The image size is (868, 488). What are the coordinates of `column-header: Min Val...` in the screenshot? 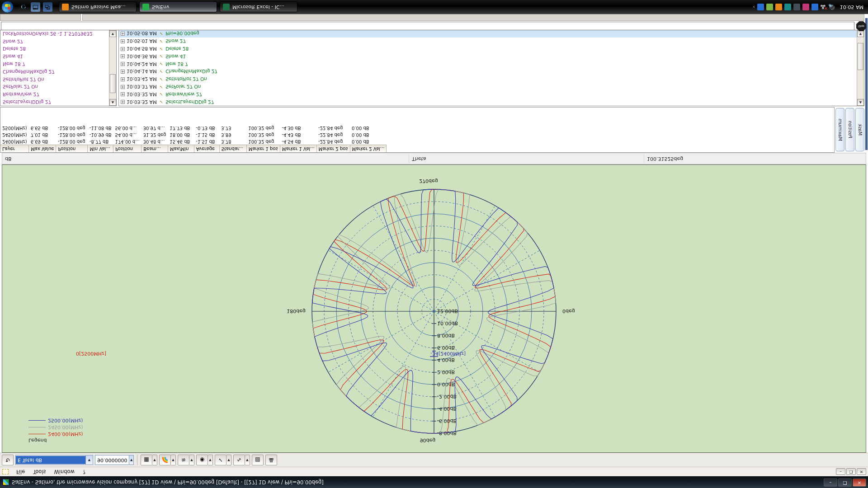 It's located at (100, 149).